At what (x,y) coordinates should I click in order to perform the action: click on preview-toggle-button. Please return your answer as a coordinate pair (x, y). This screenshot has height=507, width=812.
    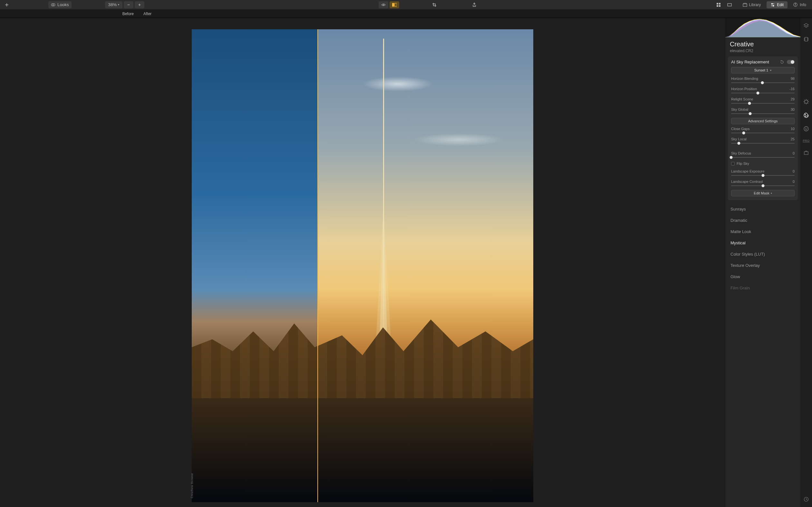
    Looking at the image, I should click on (383, 5).